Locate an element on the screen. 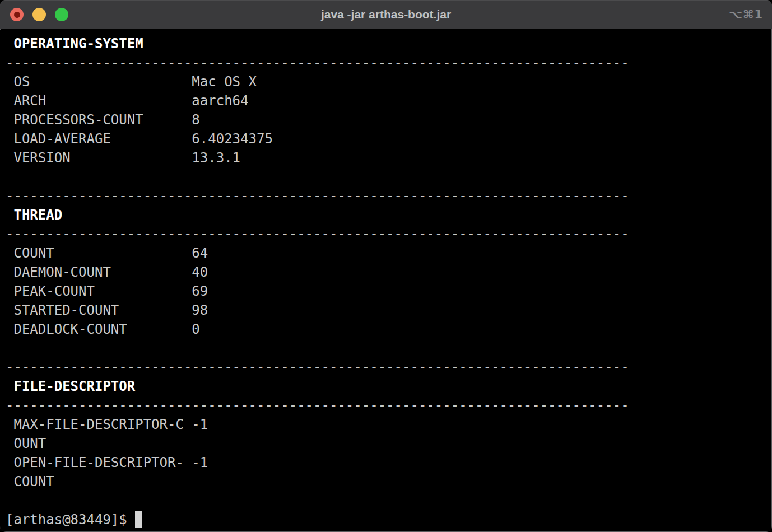  table-row: DAEMON-COUNT 40 is located at coordinates (389, 272).